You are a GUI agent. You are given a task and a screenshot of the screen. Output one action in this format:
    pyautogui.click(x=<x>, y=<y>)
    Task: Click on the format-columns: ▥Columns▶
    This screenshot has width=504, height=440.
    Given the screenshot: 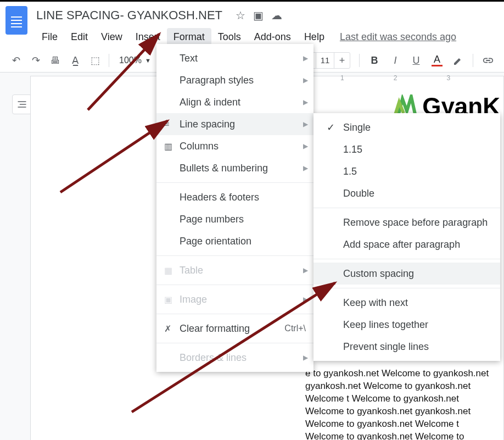 What is the action you would take?
    pyautogui.click(x=235, y=146)
    